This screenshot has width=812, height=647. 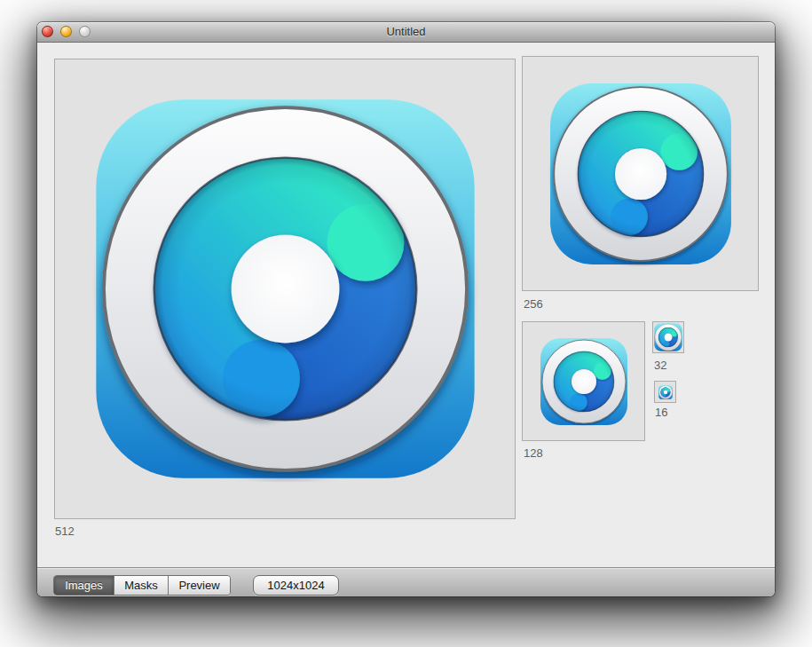 What do you see at coordinates (65, 531) in the screenshot?
I see `size-label-512: 512` at bounding box center [65, 531].